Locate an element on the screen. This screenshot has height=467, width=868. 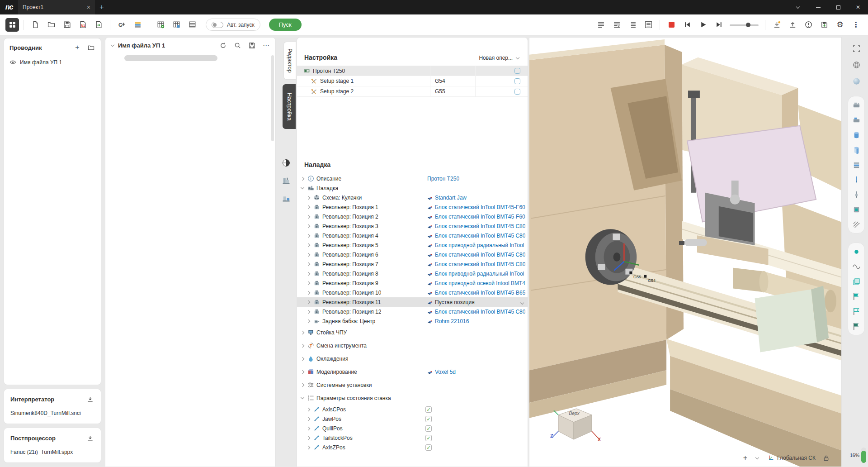
lock-icon is located at coordinates (826, 458).